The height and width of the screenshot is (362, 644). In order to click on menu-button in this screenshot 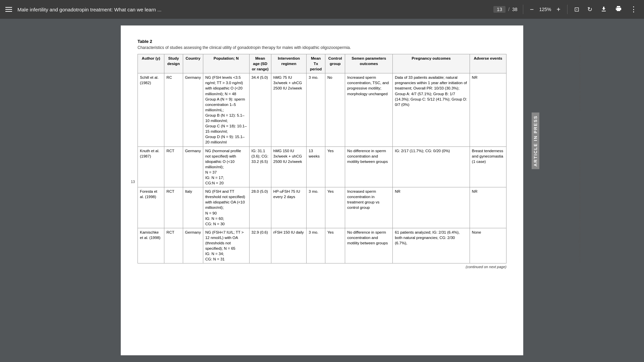, I will do `click(9, 9)`.